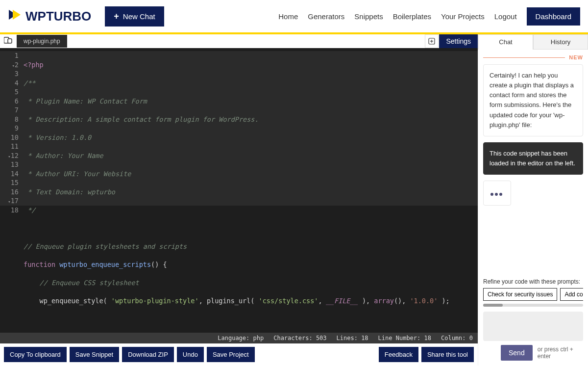 The image size is (588, 368). What do you see at coordinates (11, 190) in the screenshot?
I see `line-gutter: 1▾234567891011▾1213141516▾1718` at bounding box center [11, 190].